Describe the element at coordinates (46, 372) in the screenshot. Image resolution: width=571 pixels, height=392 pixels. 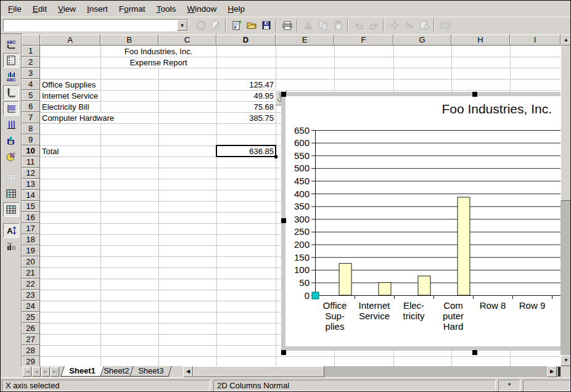
I see `sheet-nav-next-icon: ▶` at that location.